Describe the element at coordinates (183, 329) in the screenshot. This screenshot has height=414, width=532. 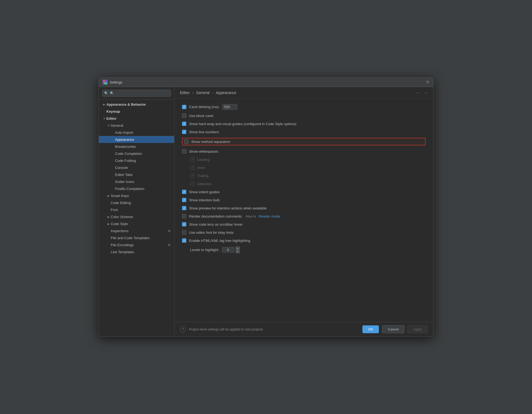
I see `help-button: ?` at that location.